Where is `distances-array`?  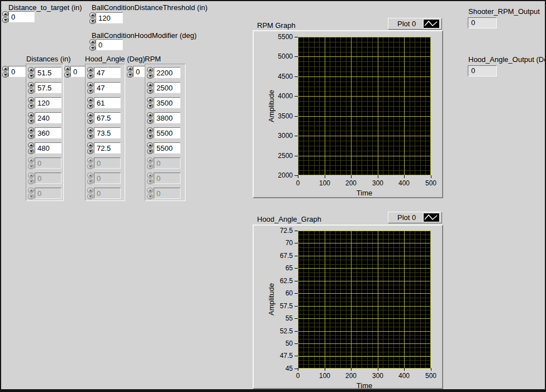
distances-array is located at coordinates (45, 132).